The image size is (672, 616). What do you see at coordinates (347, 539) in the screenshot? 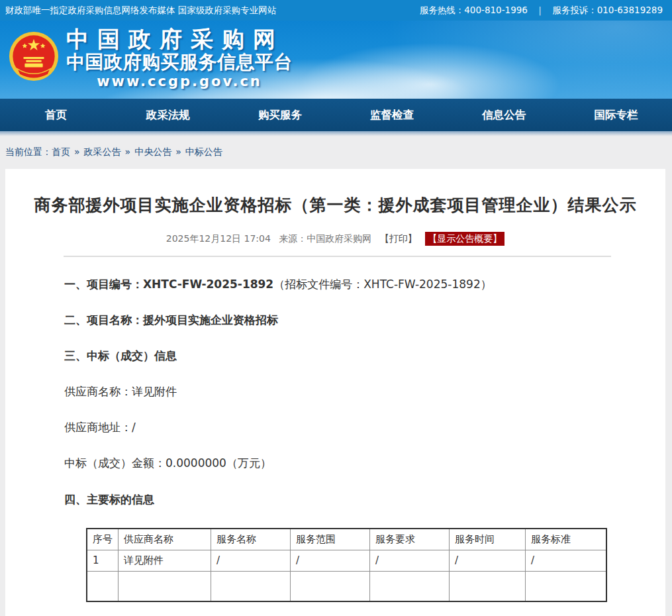
I see `table-header-row: 序号 供应商名称 服务名称 服务范围 服务要求 服务时间 服务标准` at bounding box center [347, 539].